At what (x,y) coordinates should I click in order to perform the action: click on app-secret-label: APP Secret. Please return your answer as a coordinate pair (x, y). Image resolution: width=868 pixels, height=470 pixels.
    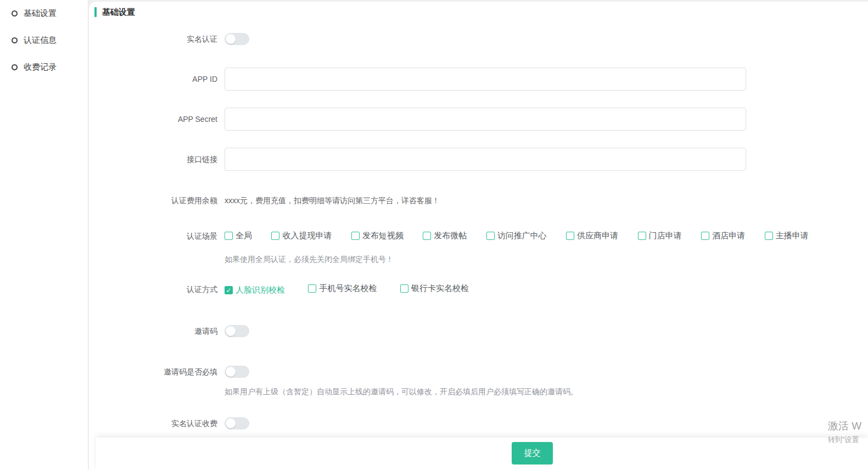
    Looking at the image, I should click on (153, 119).